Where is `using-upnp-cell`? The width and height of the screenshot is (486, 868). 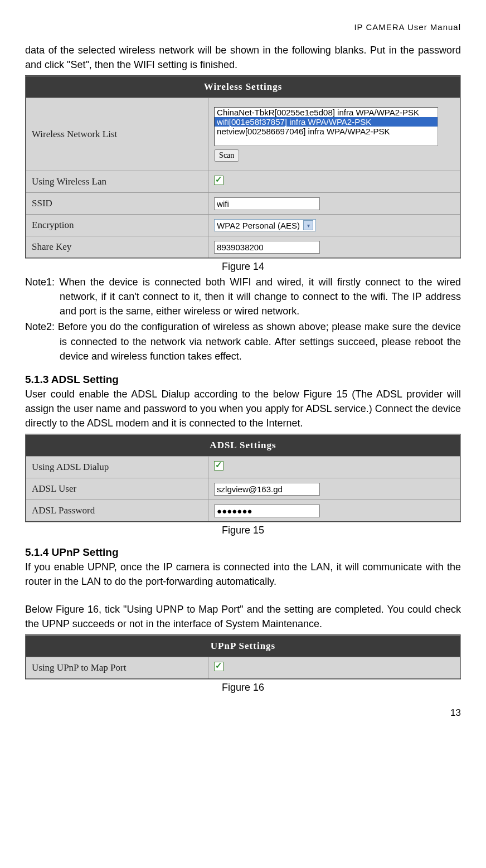
using-upnp-cell is located at coordinates (334, 668).